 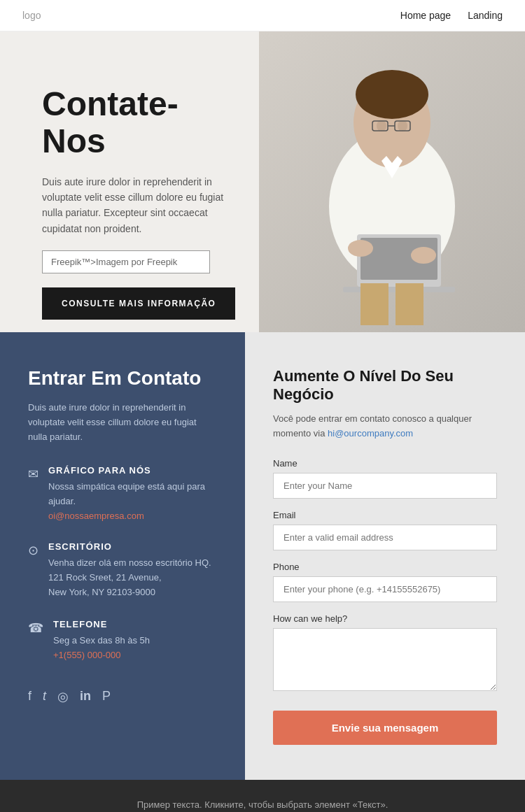 I want to click on twitter-icon: t, so click(x=45, y=697).